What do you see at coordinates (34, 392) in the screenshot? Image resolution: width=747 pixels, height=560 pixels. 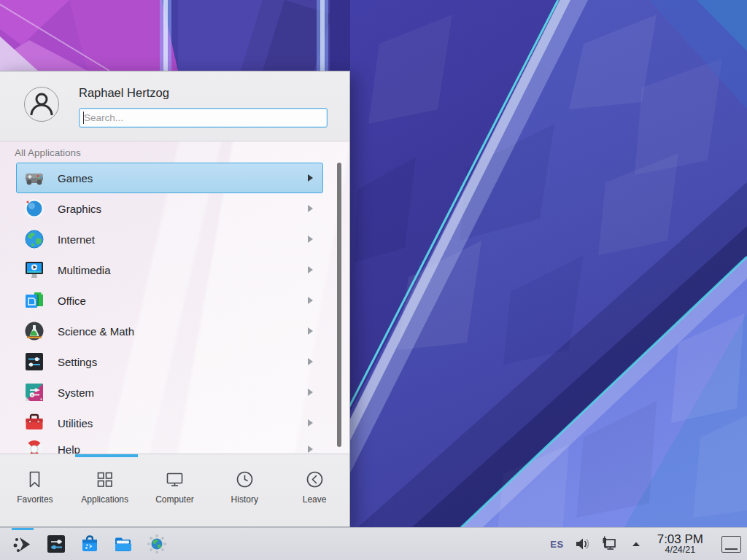 I see `system-sliders-icon` at bounding box center [34, 392].